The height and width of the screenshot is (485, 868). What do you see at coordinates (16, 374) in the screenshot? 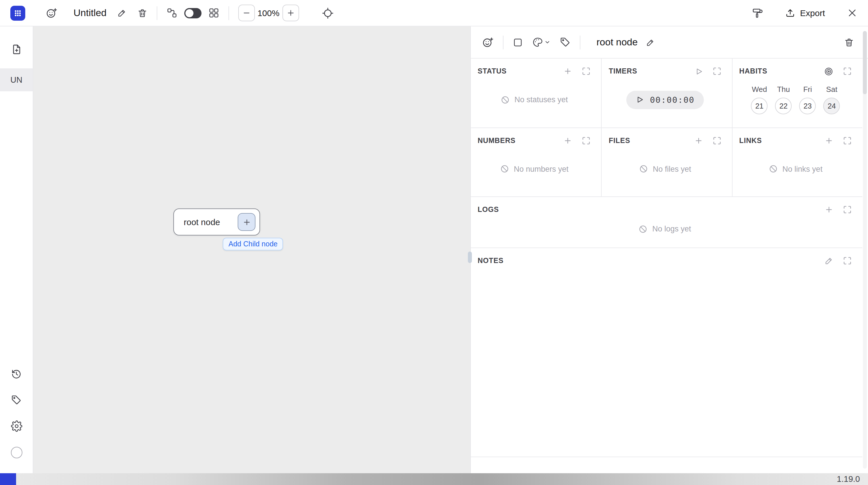
I see `history-button` at bounding box center [16, 374].